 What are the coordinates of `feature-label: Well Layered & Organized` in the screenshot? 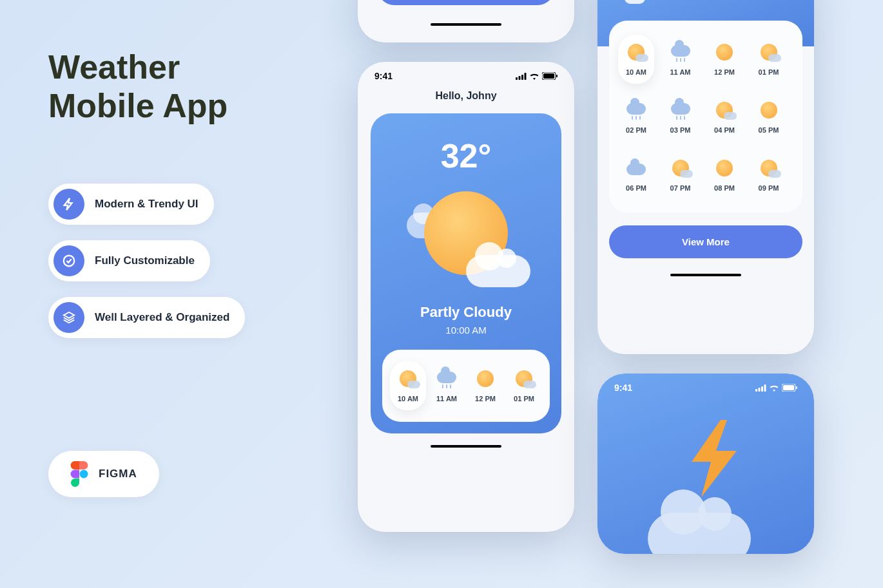 It's located at (162, 318).